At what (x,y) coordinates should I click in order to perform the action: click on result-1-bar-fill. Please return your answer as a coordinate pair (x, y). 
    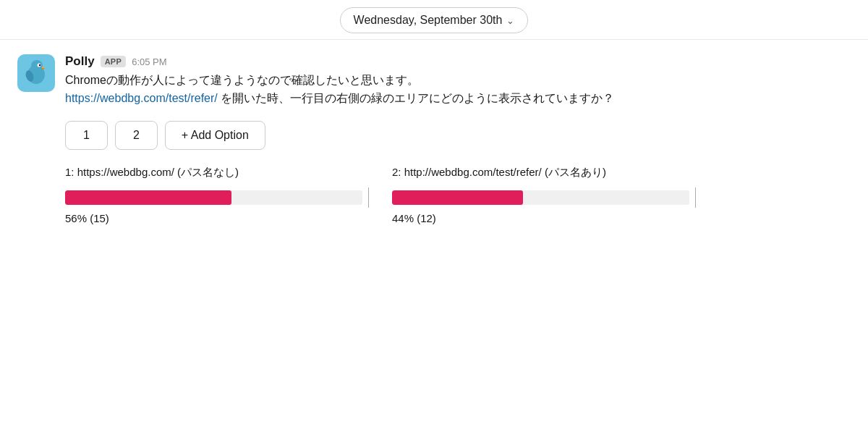
    Looking at the image, I should click on (148, 198).